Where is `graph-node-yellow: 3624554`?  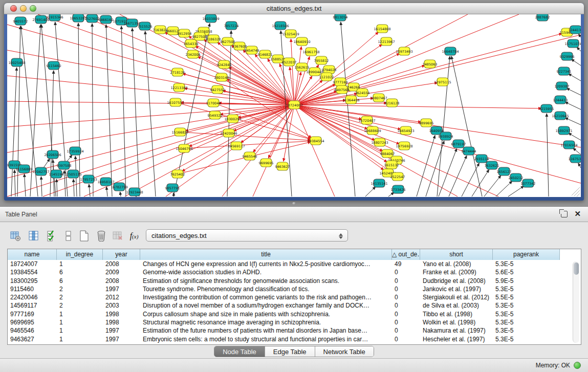 graph-node-yellow: 3624554 is located at coordinates (362, 93).